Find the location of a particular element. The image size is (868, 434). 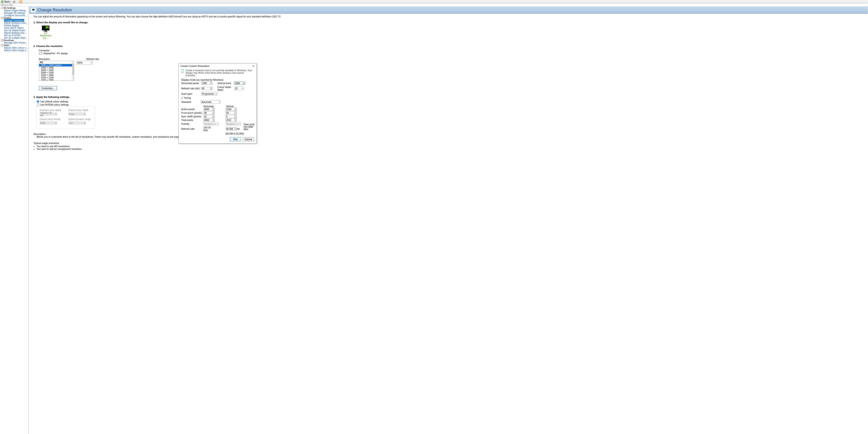

resolution-option: 2560 × 1600 is located at coordinates (57, 68).